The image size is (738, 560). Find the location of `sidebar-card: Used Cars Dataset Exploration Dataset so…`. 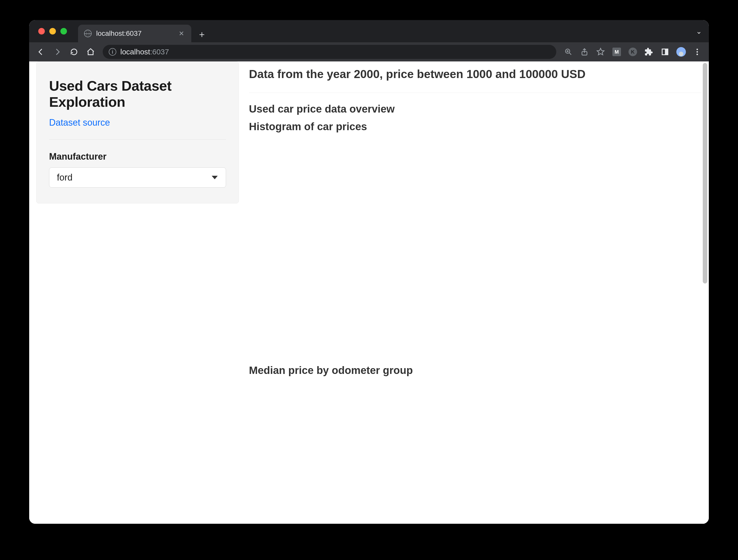

sidebar-card: Used Cars Dataset Exploration Dataset so… is located at coordinates (137, 132).